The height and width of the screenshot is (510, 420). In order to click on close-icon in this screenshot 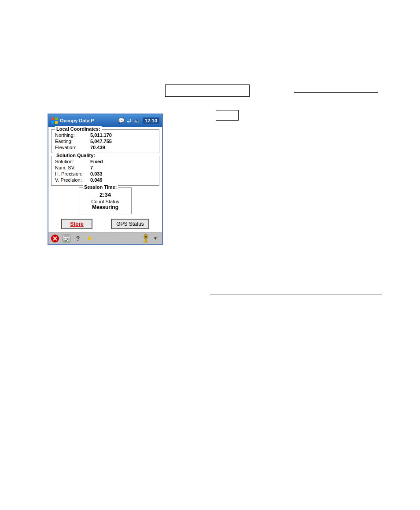, I will do `click(55, 238)`.